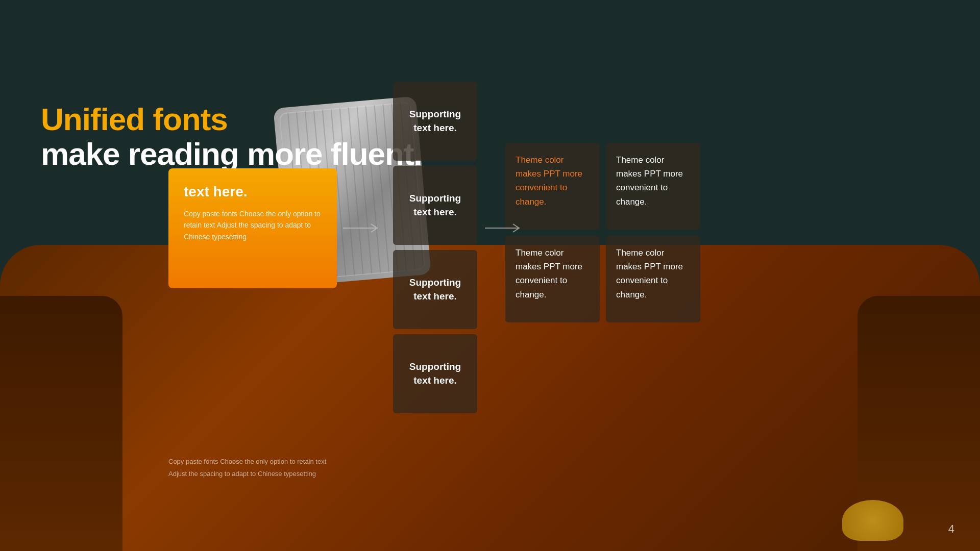  I want to click on bottom-caption: Copy paste fonts Choose the only option …, so click(247, 467).